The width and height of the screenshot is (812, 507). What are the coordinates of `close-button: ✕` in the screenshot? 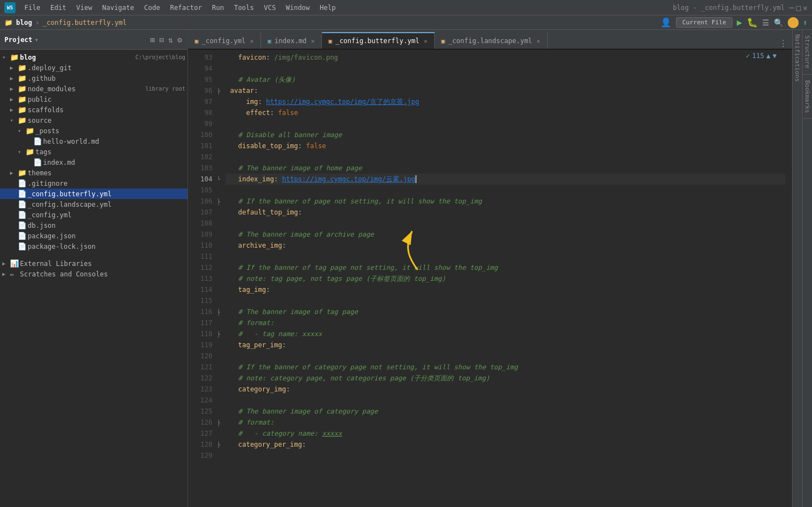 It's located at (805, 8).